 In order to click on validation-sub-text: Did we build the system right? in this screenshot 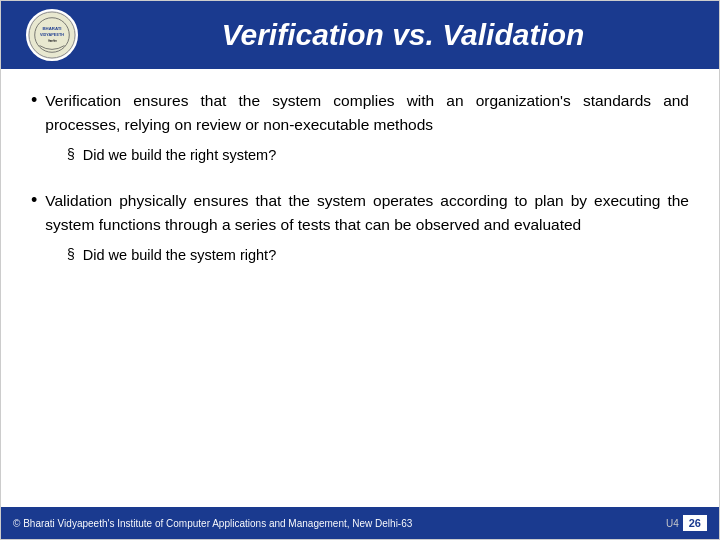, I will do `click(180, 256)`.